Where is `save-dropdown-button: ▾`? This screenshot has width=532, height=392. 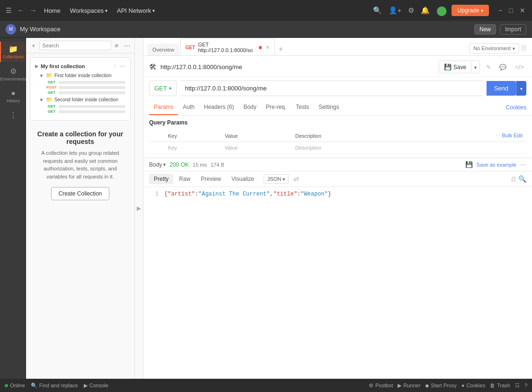 save-dropdown-button: ▾ is located at coordinates (476, 67).